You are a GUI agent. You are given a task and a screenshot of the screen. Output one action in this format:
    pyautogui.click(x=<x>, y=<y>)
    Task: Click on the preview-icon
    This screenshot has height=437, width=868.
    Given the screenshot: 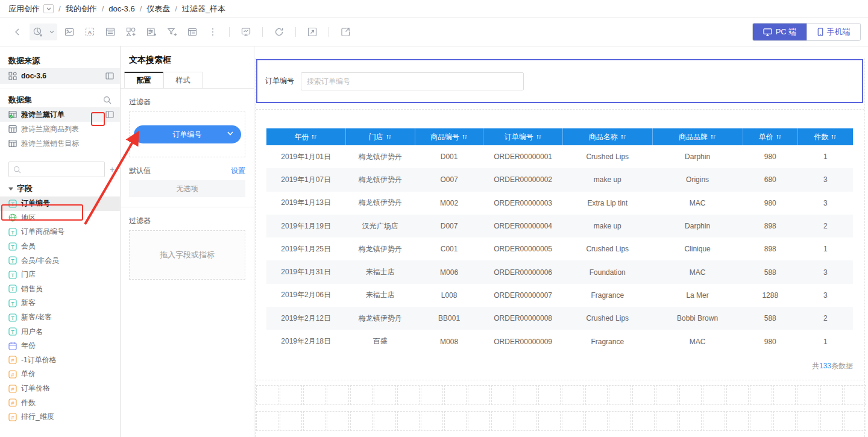 What is the action you would take?
    pyautogui.click(x=246, y=32)
    